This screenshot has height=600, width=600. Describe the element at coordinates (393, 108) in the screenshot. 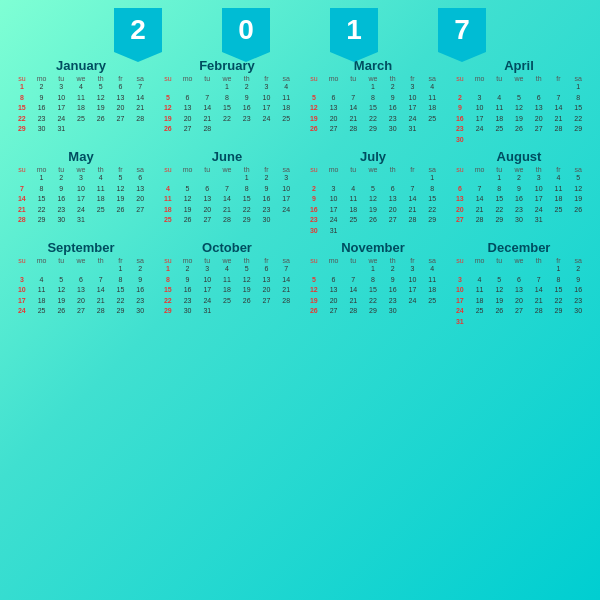

I see `cal-day: 16` at that location.